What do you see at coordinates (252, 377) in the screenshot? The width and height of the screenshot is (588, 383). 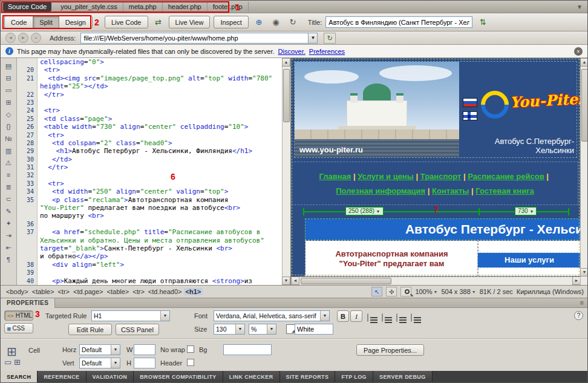 I see `results-tab-link-checker: LINK CHECKER` at bounding box center [252, 377].